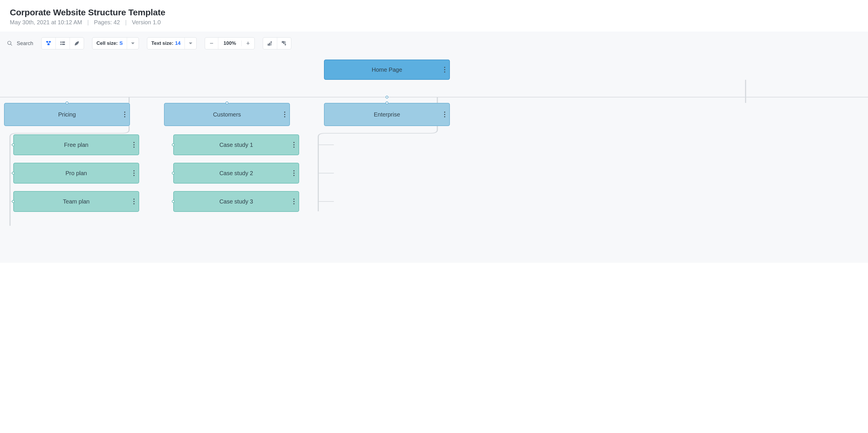 This screenshot has width=868, height=433. Describe the element at coordinates (237, 202) in the screenshot. I see `node-label: Case study 3` at that location.